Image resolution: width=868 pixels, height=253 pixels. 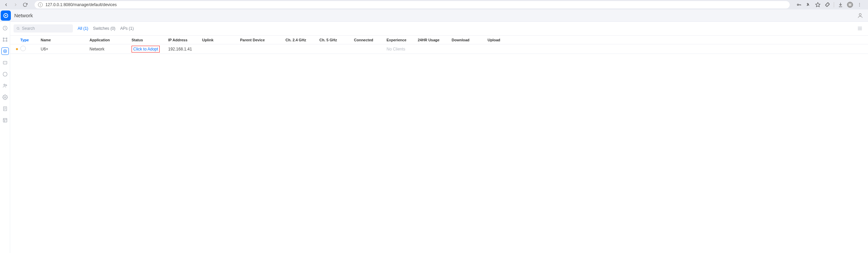 What do you see at coordinates (808, 5) in the screenshot?
I see `translate-icon` at bounding box center [808, 5].